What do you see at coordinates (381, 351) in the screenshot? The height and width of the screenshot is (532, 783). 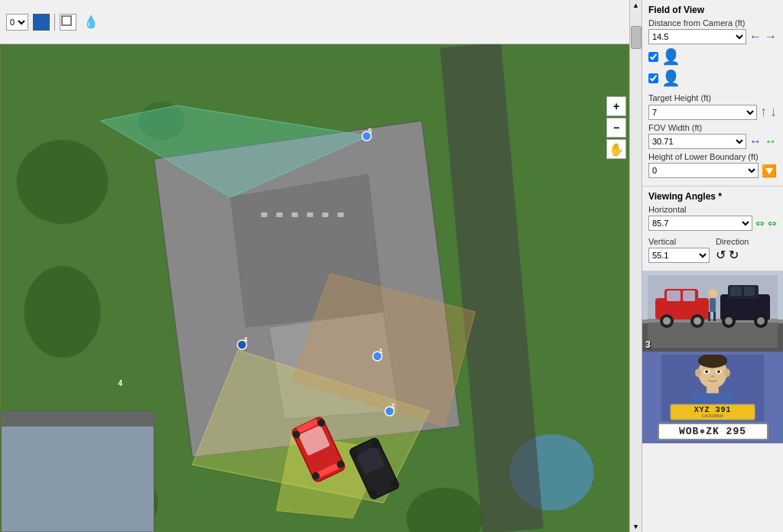 I see `svg-text: 1` at bounding box center [381, 351].